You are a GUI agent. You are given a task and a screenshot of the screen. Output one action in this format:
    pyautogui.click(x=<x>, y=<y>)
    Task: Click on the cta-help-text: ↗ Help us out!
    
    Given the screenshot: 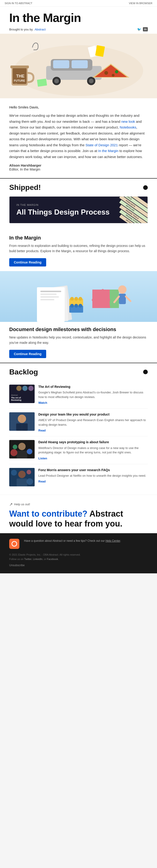 What is the action you would take?
    pyautogui.click(x=78, y=504)
    